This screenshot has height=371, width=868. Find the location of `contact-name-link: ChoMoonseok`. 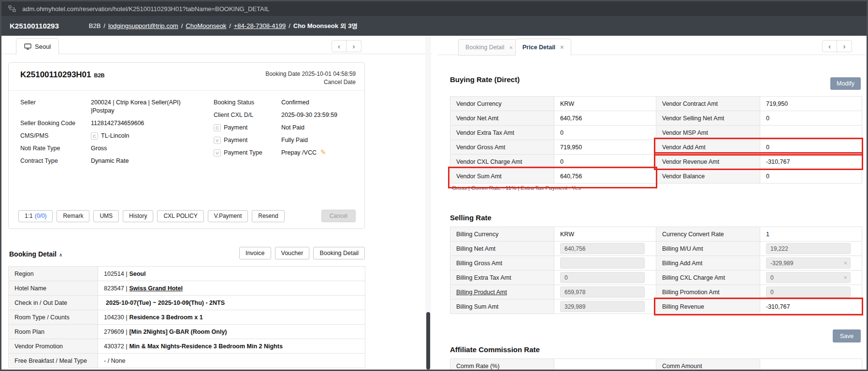

contact-name-link: ChoMoonseok is located at coordinates (206, 26).